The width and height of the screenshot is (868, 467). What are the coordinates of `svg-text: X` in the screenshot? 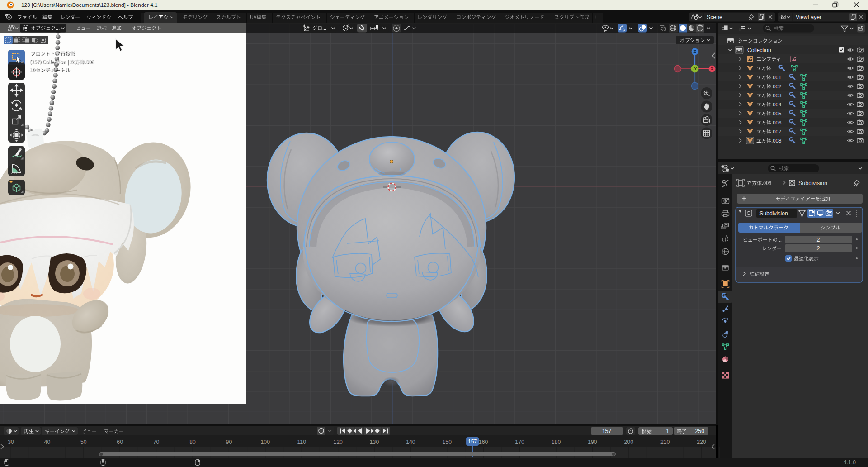 It's located at (712, 69).